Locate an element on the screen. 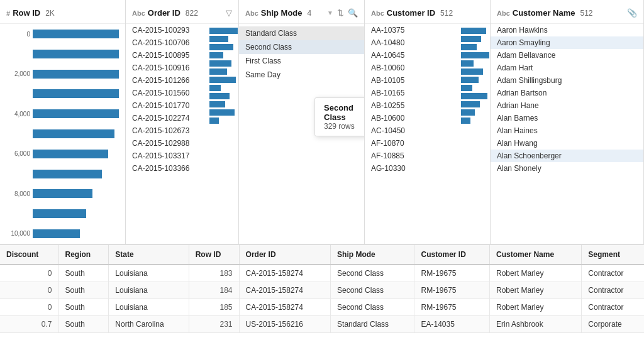  col-header-rowid: Row ID is located at coordinates (214, 255).